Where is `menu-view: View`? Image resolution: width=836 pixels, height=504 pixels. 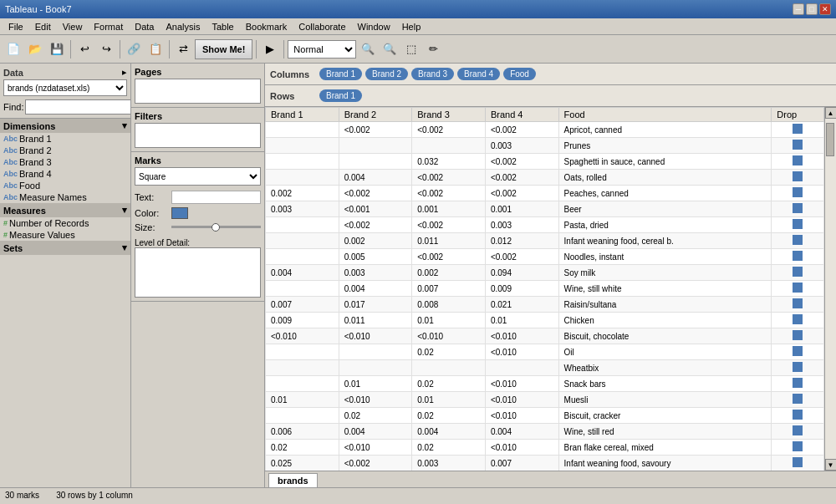
menu-view: View is located at coordinates (73, 27).